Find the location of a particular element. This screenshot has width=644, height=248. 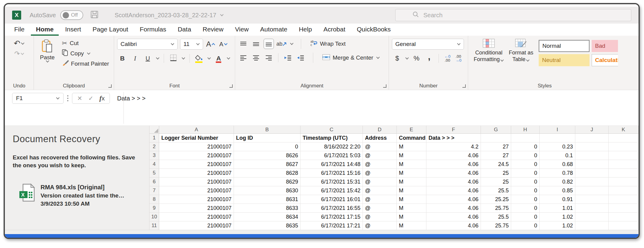

undo-button: ↶ is located at coordinates (19, 44).